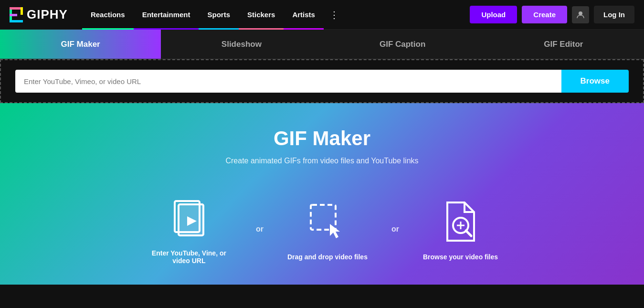 The height and width of the screenshot is (308, 644). I want to click on icon1-label: Enter YouTube, Vine, or video URL, so click(189, 257).